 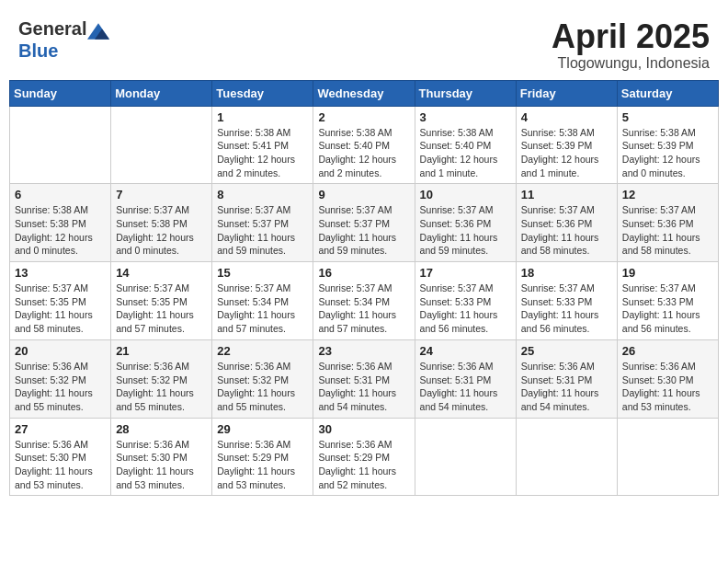 I want to click on day-cell: 23Sunrise: 5:36 AMSunset: 5:31 PMDayligh…, so click(x=364, y=379).